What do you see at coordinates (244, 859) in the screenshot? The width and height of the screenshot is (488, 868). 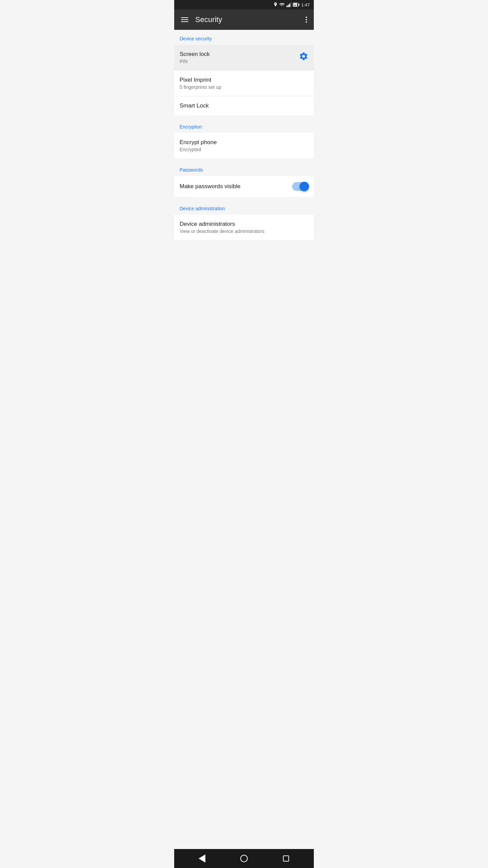 I see `home-icon` at bounding box center [244, 859].